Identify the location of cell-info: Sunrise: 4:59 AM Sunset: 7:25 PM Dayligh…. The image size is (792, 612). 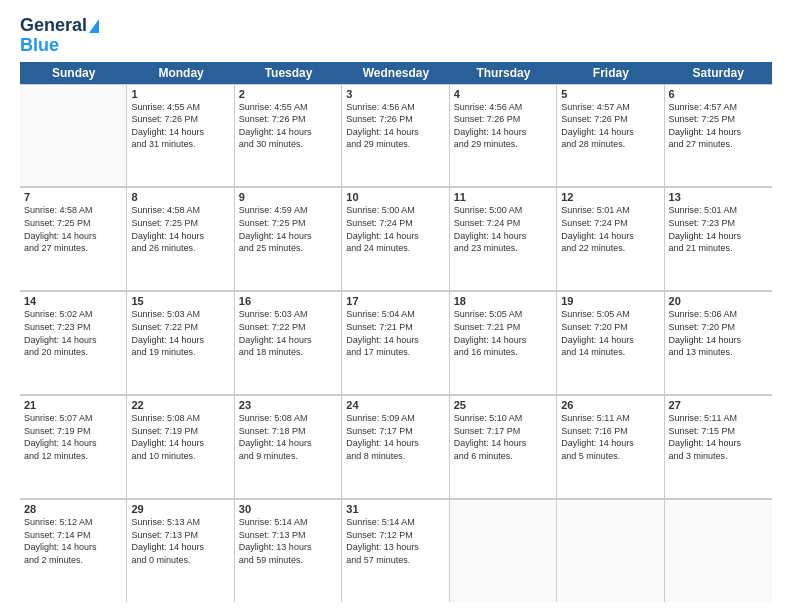
(288, 229).